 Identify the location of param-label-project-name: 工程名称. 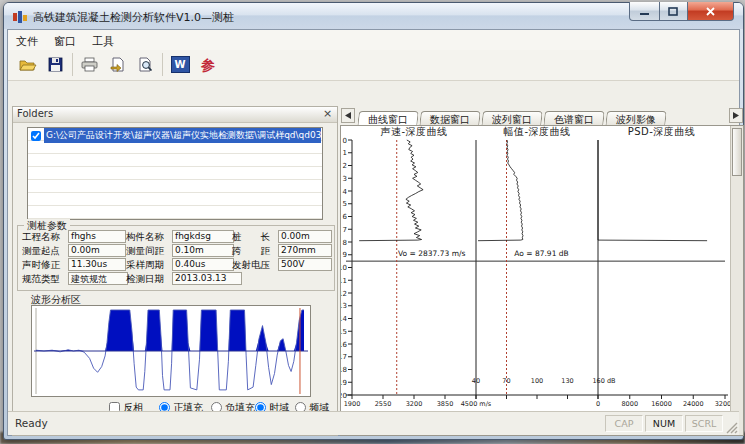
(41, 238).